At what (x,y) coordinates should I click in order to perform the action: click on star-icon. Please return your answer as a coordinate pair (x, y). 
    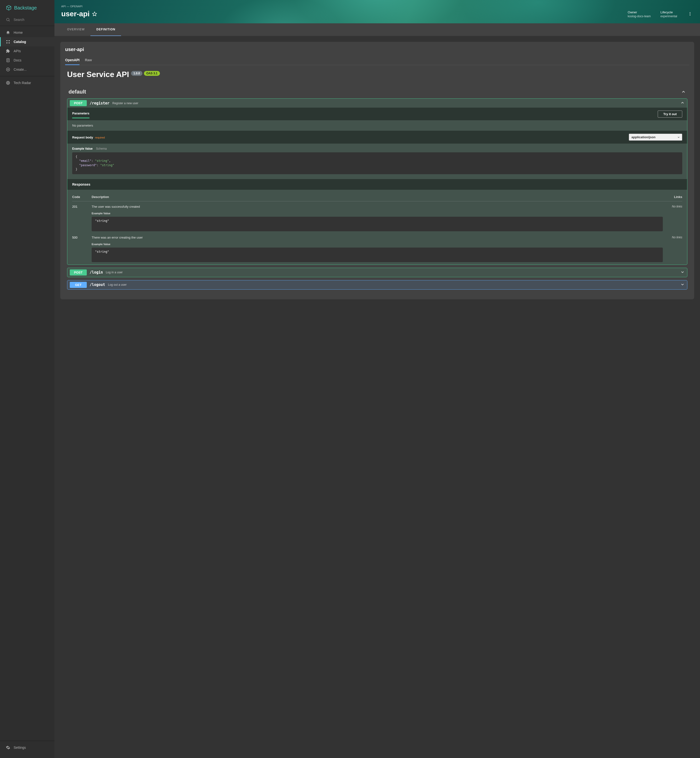
    Looking at the image, I should click on (95, 14).